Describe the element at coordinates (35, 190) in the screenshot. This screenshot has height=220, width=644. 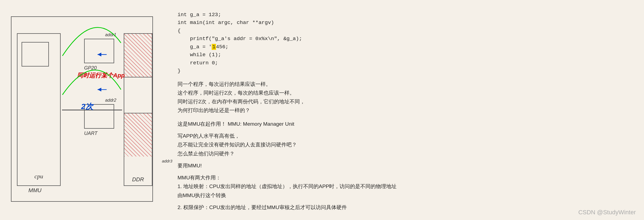
I see `mmu-label: MMU` at that location.